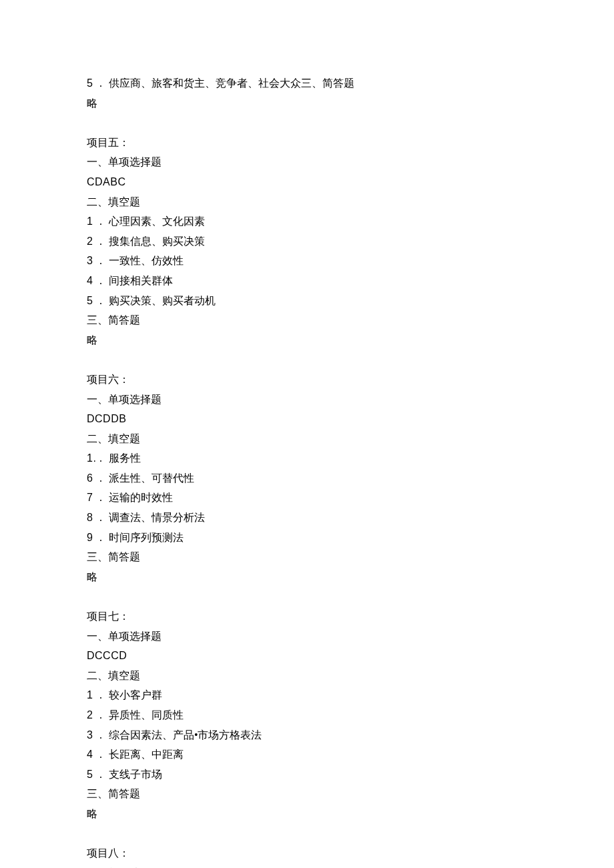  What do you see at coordinates (141, 498) in the screenshot?
I see `fill-text: 运输的时效性` at bounding box center [141, 498].